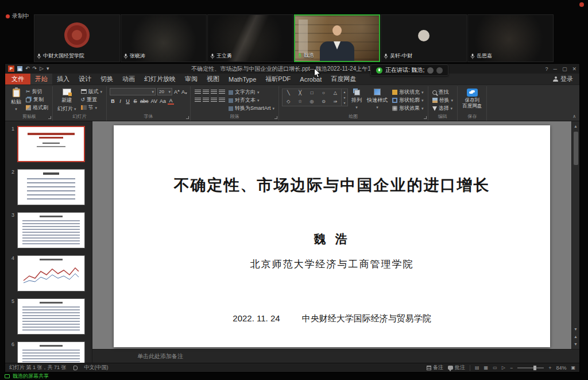 The image size is (588, 380). I want to click on tab-insert: 插入, so click(63, 79).